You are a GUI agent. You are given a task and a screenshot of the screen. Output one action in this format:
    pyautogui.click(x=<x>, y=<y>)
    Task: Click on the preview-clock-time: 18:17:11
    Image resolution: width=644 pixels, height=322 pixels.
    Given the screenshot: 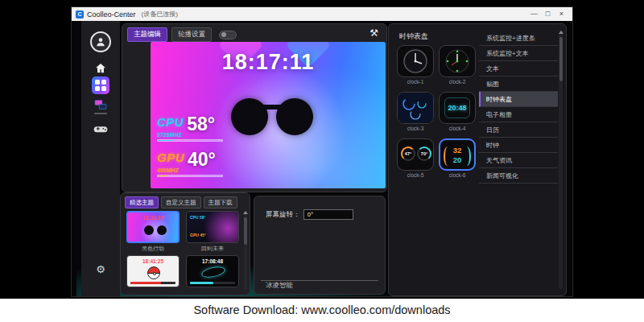 What is the action you would take?
    pyautogui.click(x=268, y=63)
    